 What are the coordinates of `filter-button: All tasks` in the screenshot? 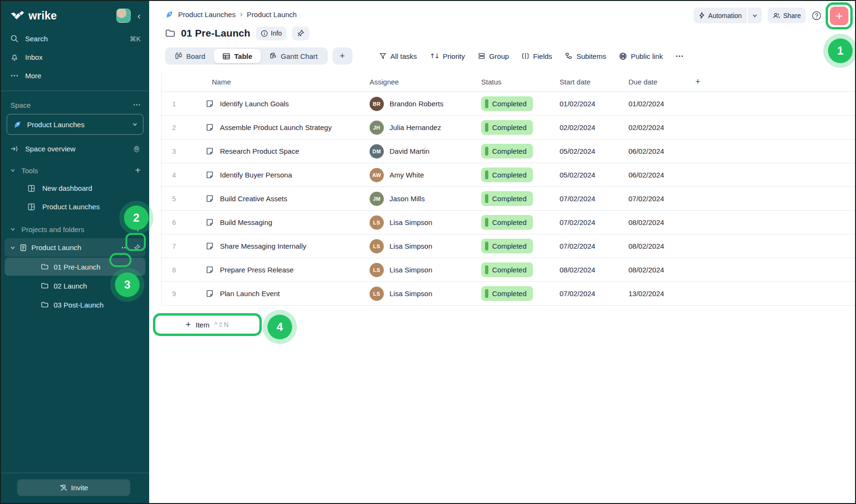 It's located at (398, 56).